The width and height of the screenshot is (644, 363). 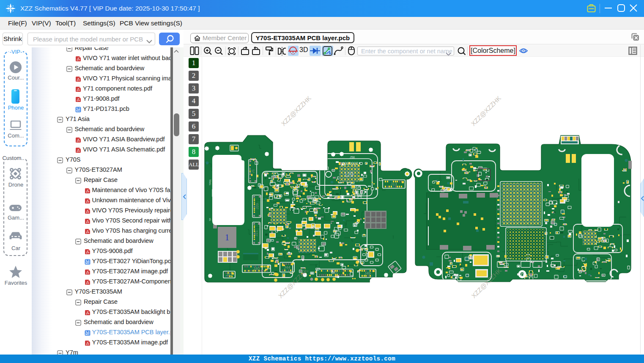 I want to click on svg-text: J45, so click(x=335, y=272).